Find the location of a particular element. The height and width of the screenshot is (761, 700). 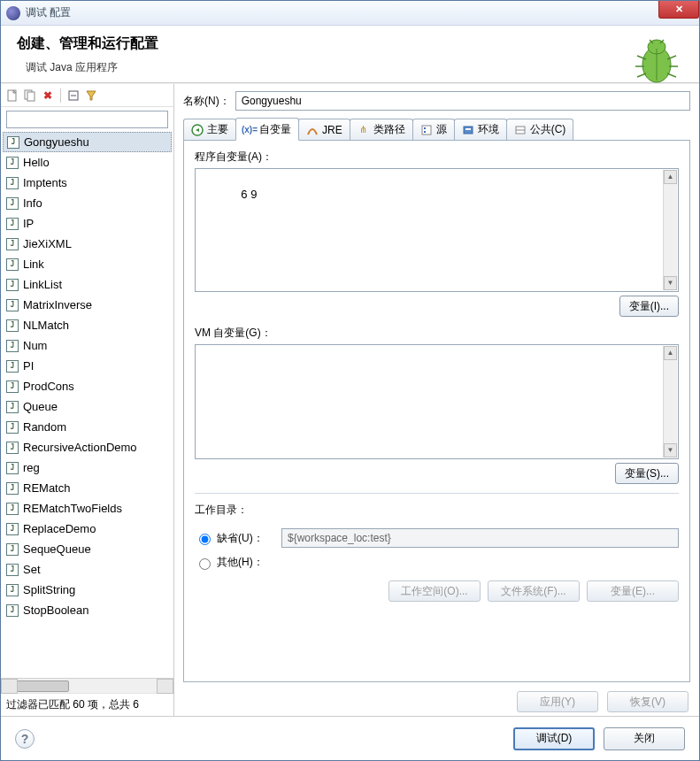

workdir-other-radio-label: 其他(H)： is located at coordinates (235, 563).